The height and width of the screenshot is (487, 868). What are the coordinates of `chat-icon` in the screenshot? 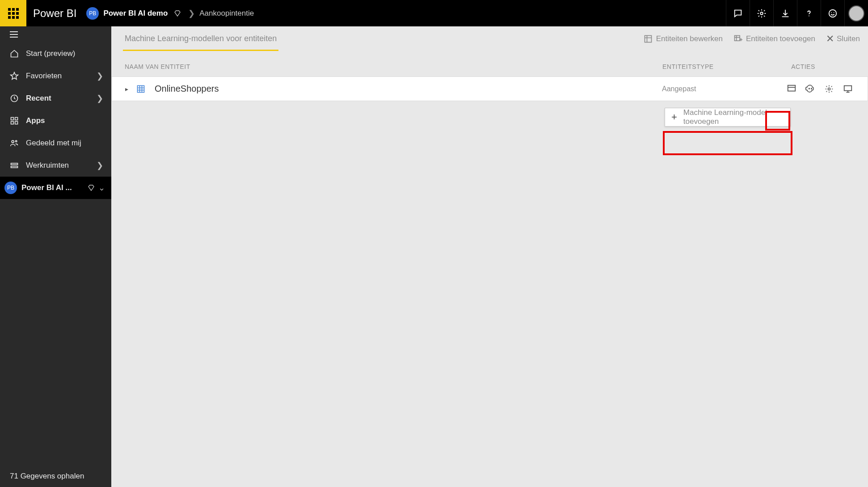 It's located at (737, 13).